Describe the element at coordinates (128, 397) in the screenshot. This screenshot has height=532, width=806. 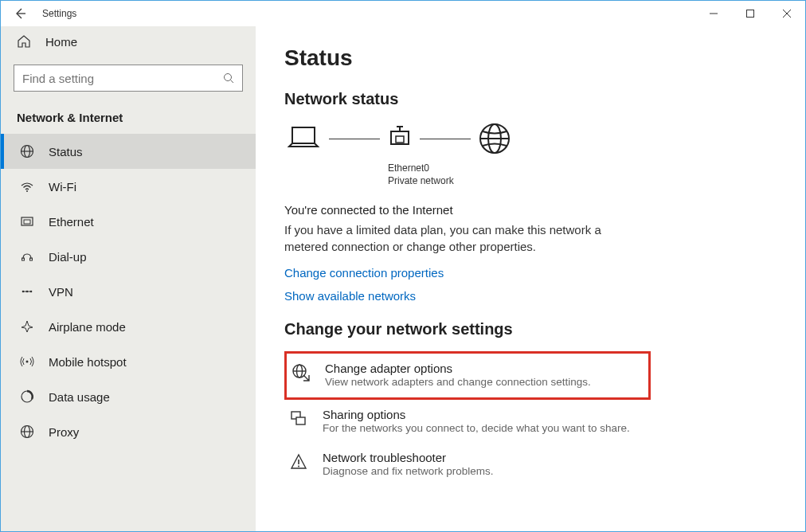
I see `sidebar-item-datausage: Data usage` at that location.